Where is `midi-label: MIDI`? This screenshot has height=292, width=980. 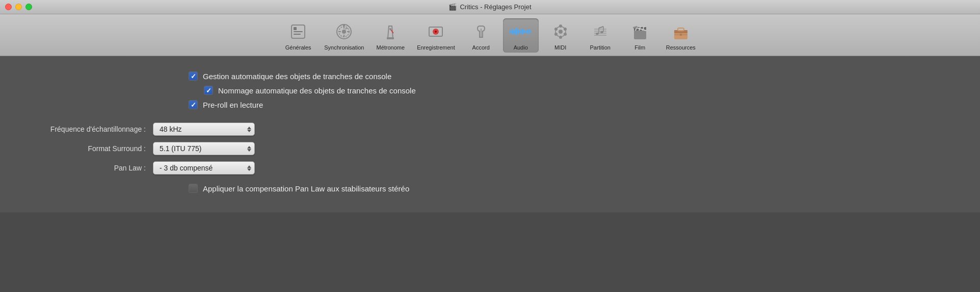
midi-label: MIDI is located at coordinates (561, 47).